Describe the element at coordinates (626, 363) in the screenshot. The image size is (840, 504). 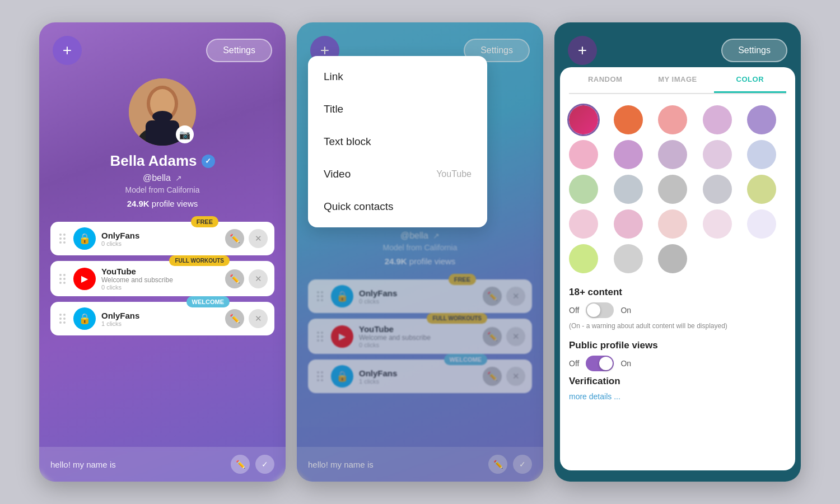
I see `public-views-on-label: On` at that location.